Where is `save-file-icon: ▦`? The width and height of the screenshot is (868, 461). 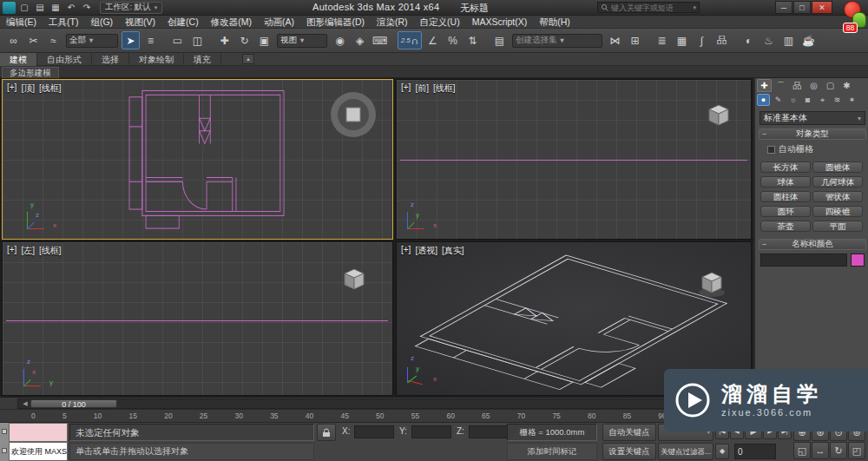 save-file-icon: ▦ is located at coordinates (56, 8).